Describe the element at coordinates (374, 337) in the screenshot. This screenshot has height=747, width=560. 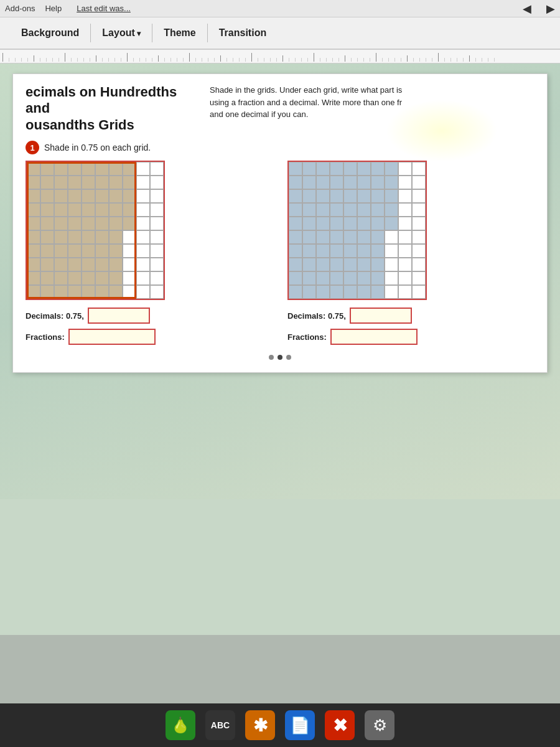
I see `fractions-input-right` at that location.